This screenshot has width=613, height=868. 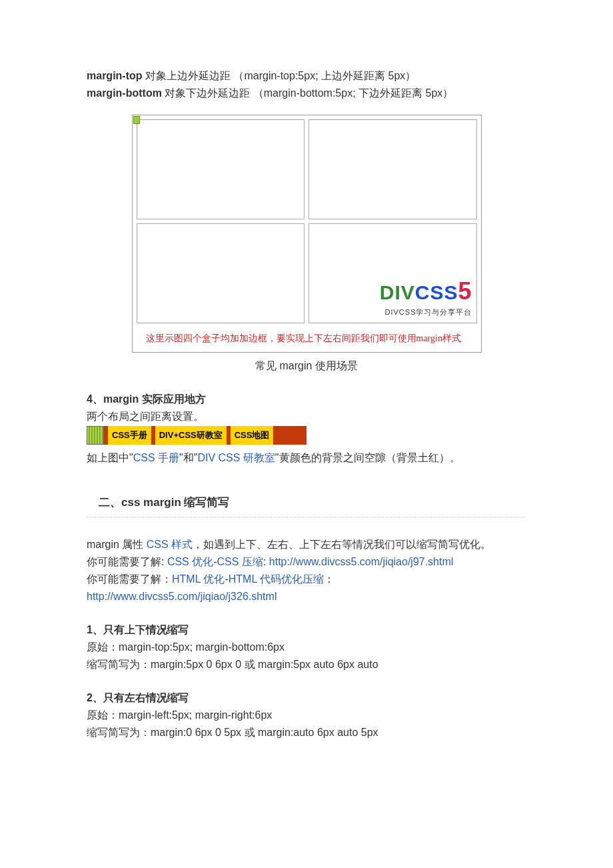 What do you see at coordinates (306, 340) in the screenshot?
I see `figure-red-caption: 这里示图四个盒子均加加边框，要实现上下左右间距我们即可使用margin样式` at bounding box center [306, 340].